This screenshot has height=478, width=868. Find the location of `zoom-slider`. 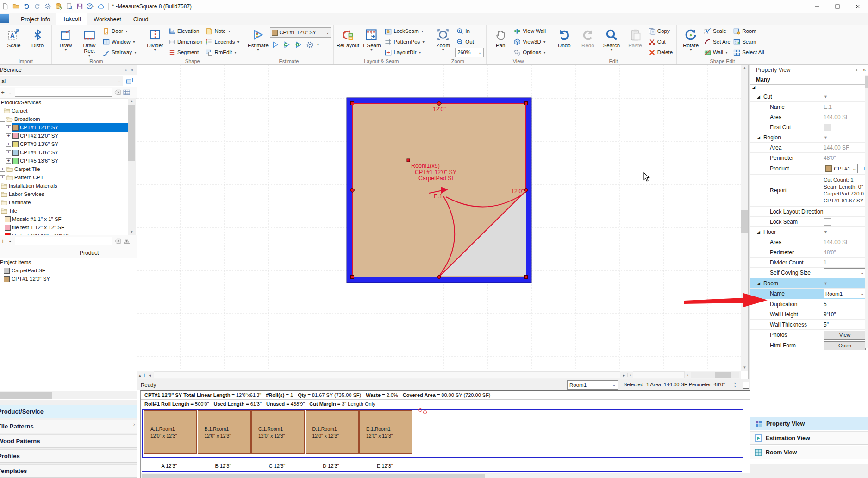

zoom-slider is located at coordinates (715, 375).